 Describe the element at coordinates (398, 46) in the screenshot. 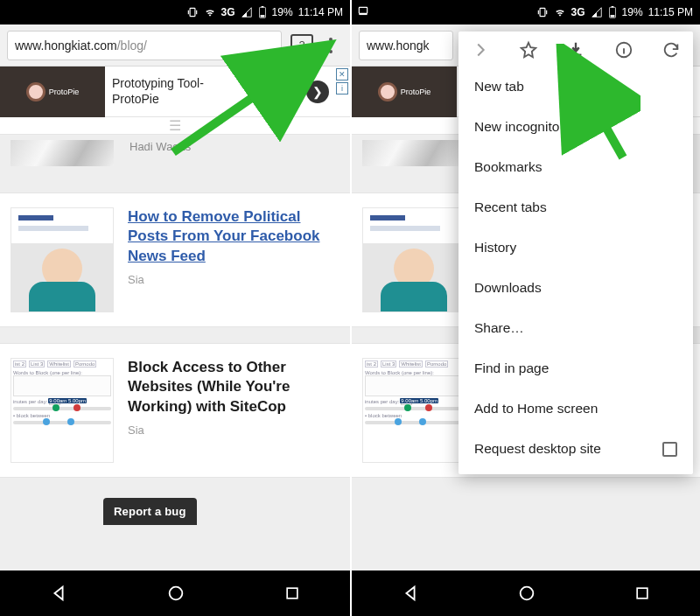

I see `url-host: www.hongk` at that location.